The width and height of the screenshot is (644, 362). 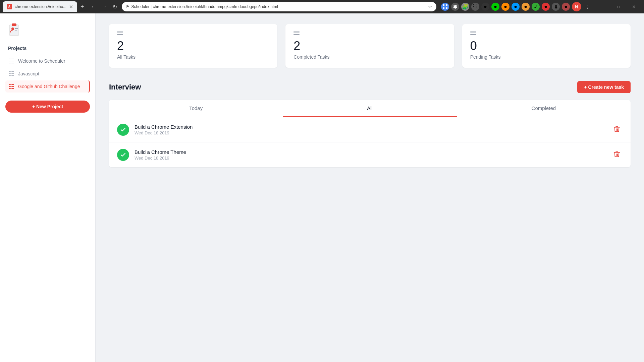 What do you see at coordinates (370, 155) in the screenshot?
I see `task-info-1: Build a Chrome Theme Wed Dec 18 2019` at bounding box center [370, 155].